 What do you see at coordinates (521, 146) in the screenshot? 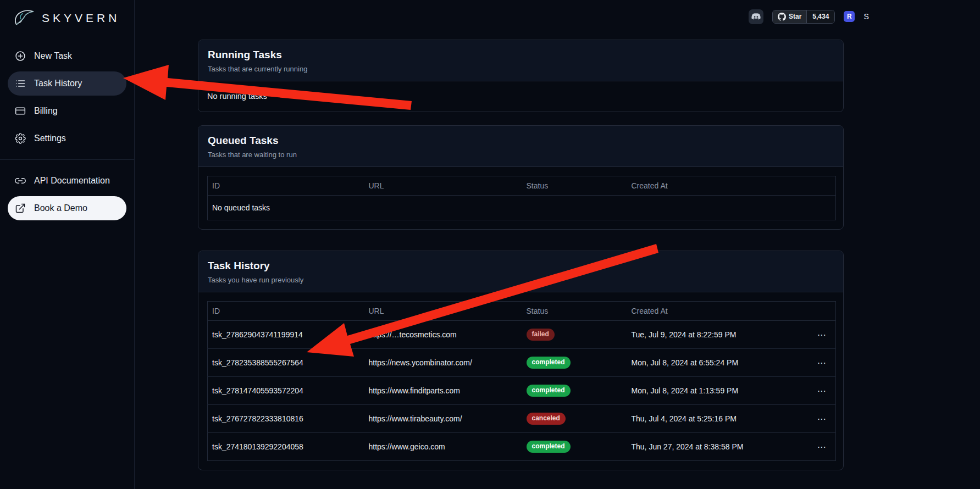
I see `queued-tasks-header: Queued Tasks Tasks that are waiting to r…` at bounding box center [521, 146].